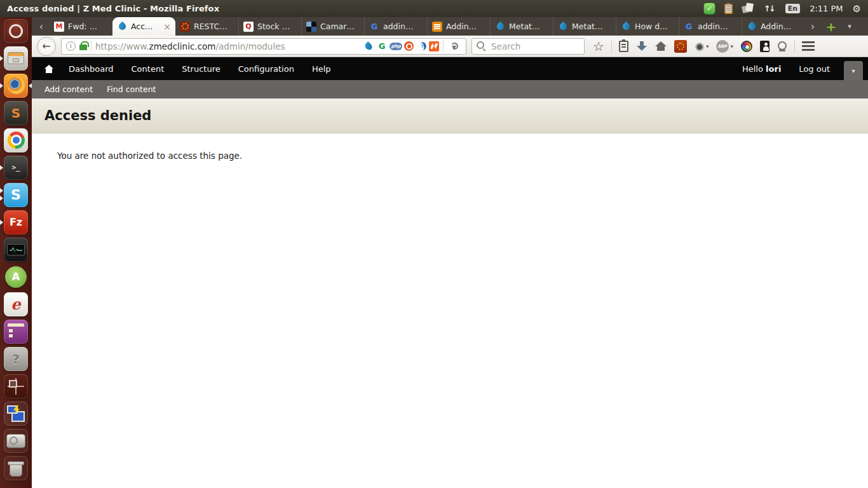  Describe the element at coordinates (16, 332) in the screenshot. I see `launcher-item-media-app` at that location.